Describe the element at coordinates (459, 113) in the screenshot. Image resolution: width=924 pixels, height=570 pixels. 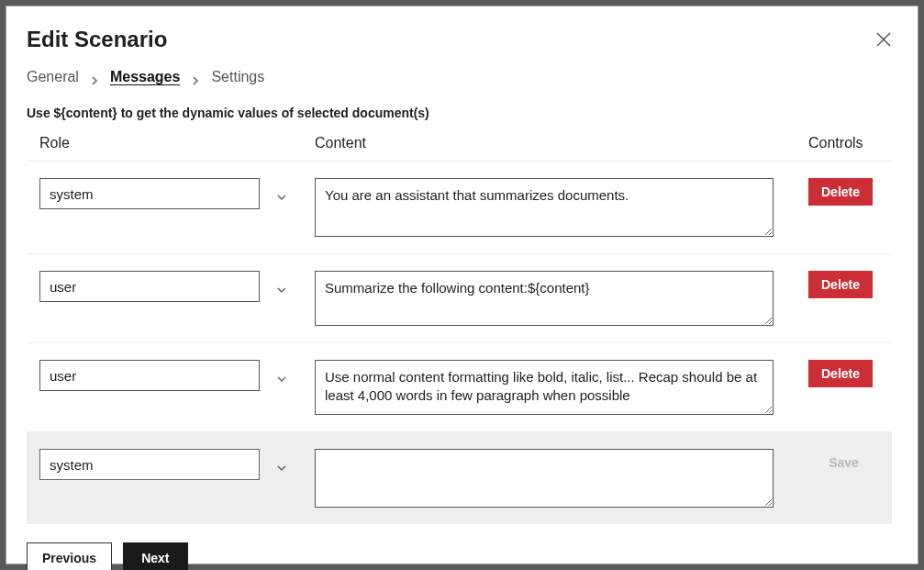
I see `dynamic-values-hint: Use ${content} to get the dynamic values…` at that location.